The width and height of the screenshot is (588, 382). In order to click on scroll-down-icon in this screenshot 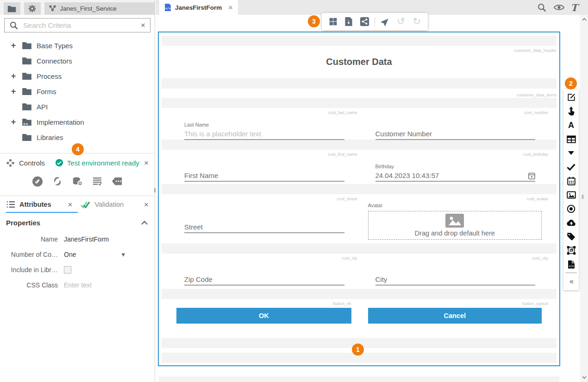, I will do `click(584, 377)`.